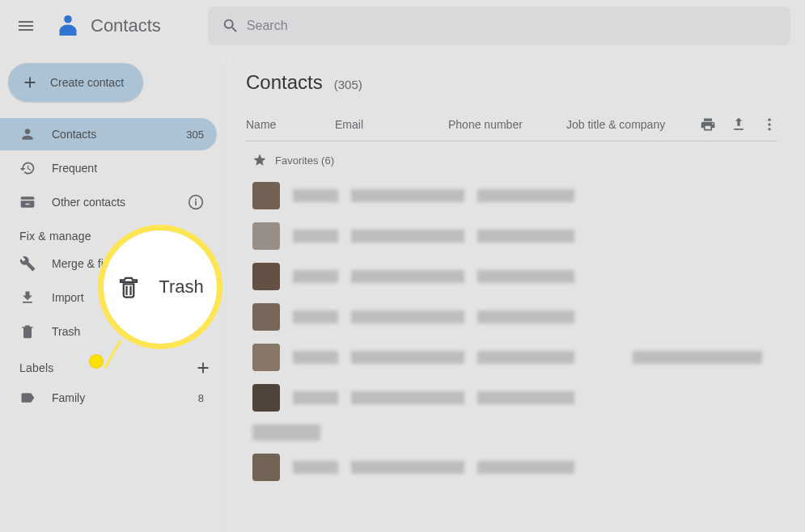 This screenshot has width=805, height=532. What do you see at coordinates (203, 368) in the screenshot?
I see `add-label-button` at bounding box center [203, 368].